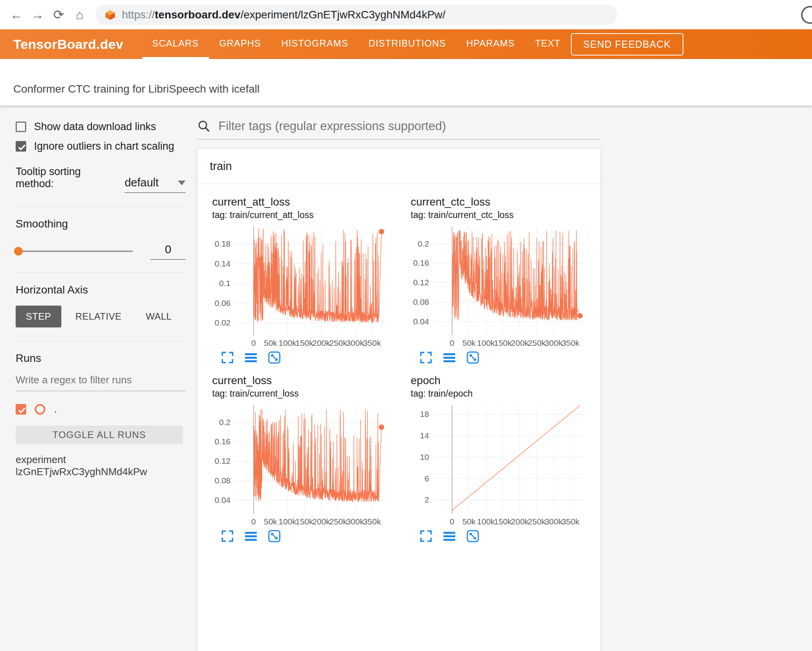 The width and height of the screenshot is (812, 651). What do you see at coordinates (40, 410) in the screenshot?
I see `run-color-swatch` at bounding box center [40, 410].